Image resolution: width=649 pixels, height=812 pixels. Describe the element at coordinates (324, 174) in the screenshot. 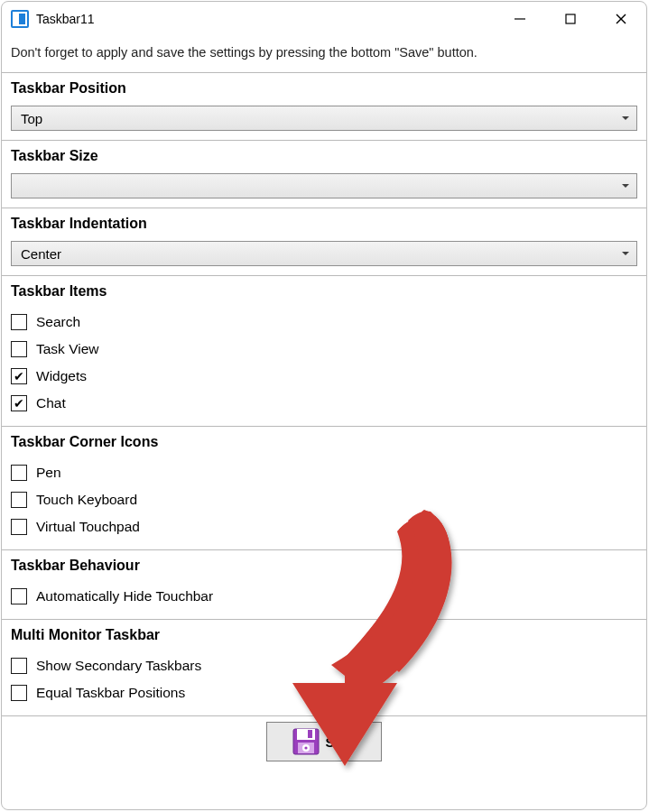

I see `section-taskbar-size: Taskbar Size` at that location.